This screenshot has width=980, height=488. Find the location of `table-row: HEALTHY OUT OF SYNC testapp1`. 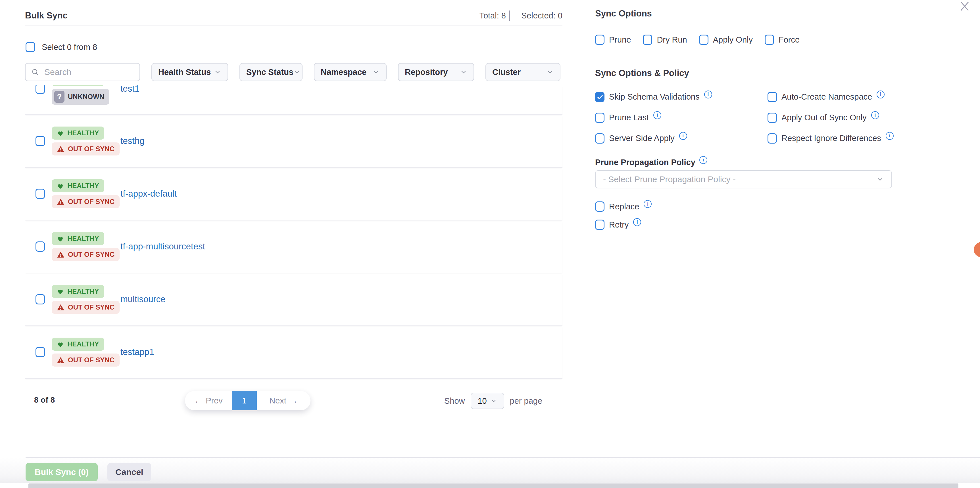

table-row: HEALTHY OUT OF SYNC testapp1 is located at coordinates (294, 353).